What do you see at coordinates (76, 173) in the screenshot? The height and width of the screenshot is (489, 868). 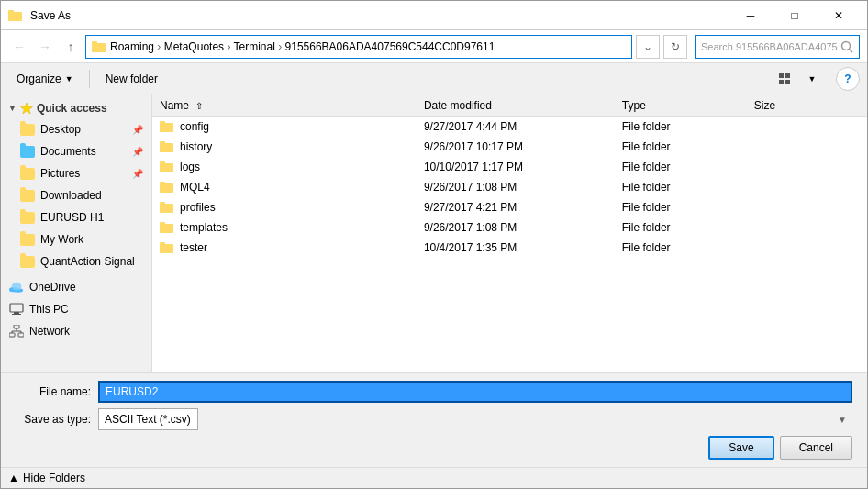 I see `sidebar-item-pictures: Pictures 📌` at bounding box center [76, 173].